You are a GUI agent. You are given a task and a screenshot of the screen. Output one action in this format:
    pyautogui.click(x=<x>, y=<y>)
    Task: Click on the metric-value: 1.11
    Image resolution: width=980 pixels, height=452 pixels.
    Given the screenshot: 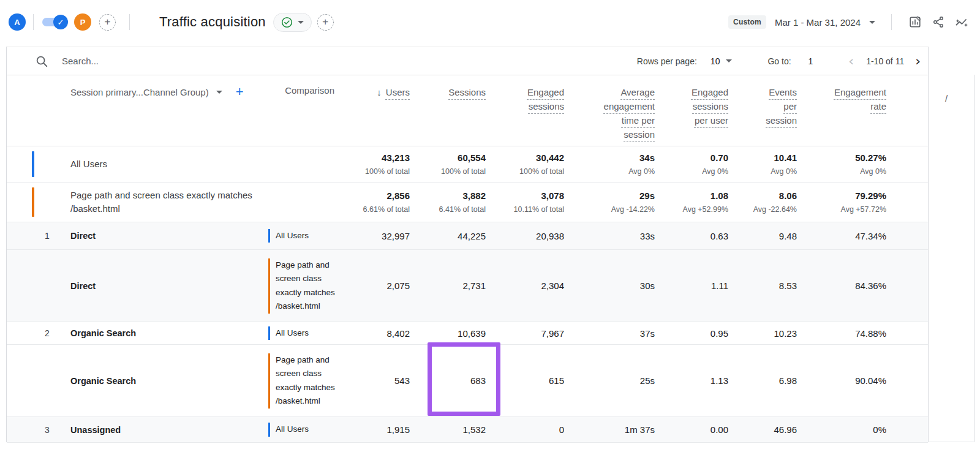 What is the action you would take?
    pyautogui.click(x=692, y=285)
    